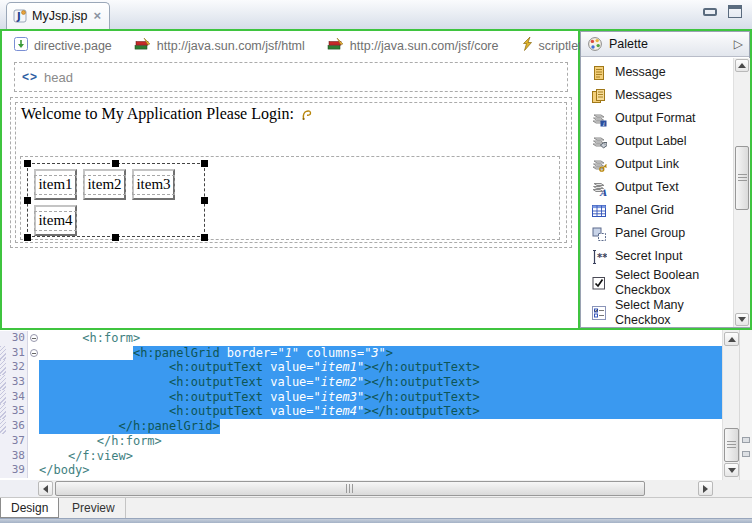 The width and height of the screenshot is (752, 523). Describe the element at coordinates (361, 382) in the screenshot. I see `code-line-33: 33 <h:outputText value="item2"></h:outpu…` at that location.